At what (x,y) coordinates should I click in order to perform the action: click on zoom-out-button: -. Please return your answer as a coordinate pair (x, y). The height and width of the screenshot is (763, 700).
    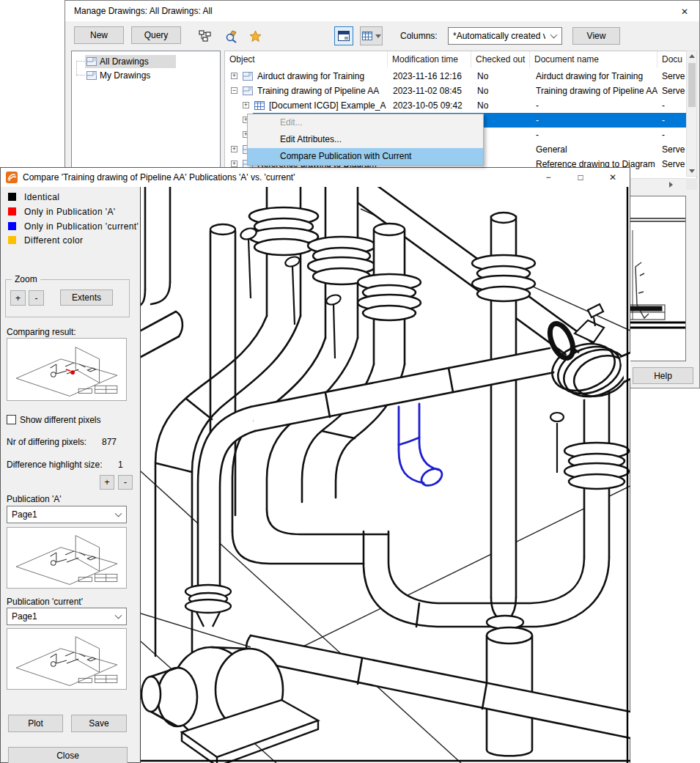
    Looking at the image, I should click on (37, 298).